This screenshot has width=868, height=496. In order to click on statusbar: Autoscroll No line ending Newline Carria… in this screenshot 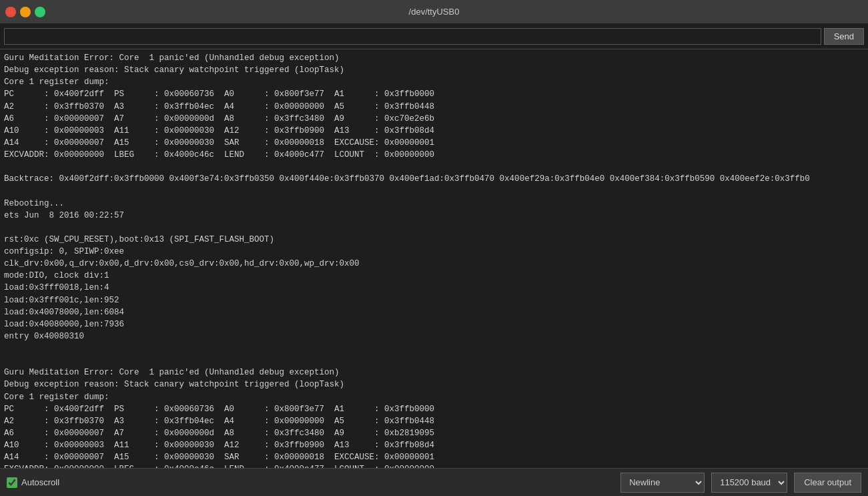, I will do `click(434, 482)`.